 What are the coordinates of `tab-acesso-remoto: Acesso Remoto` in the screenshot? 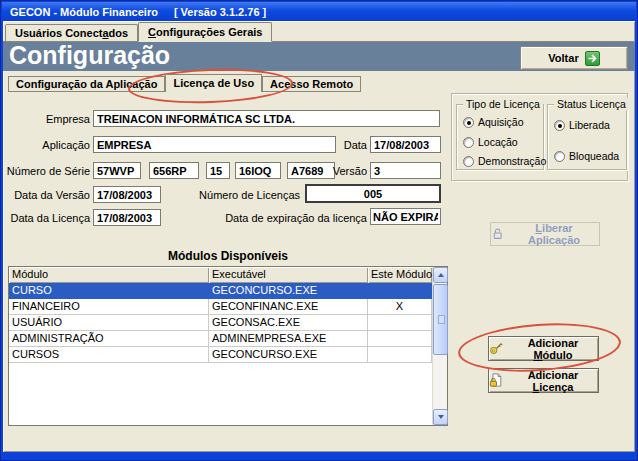 It's located at (312, 84).